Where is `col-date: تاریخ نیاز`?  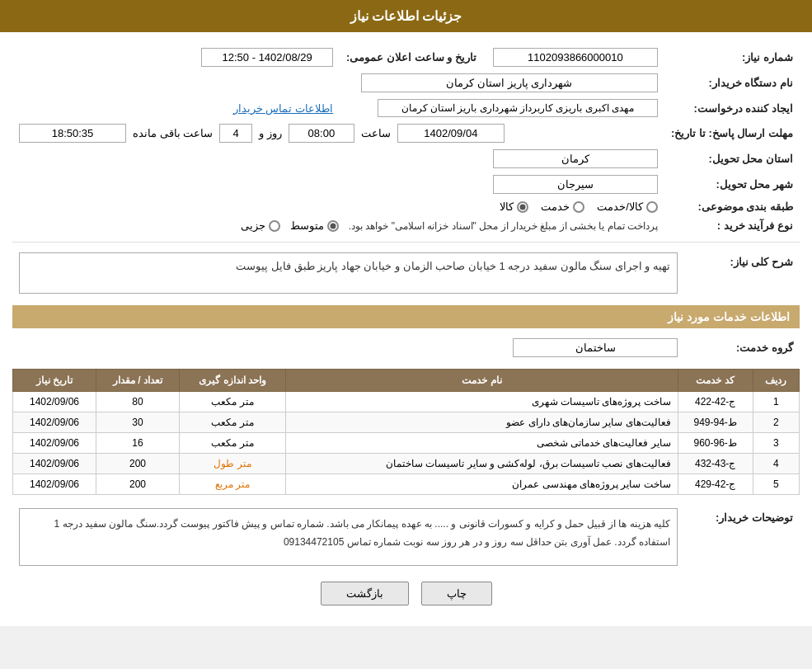 col-date: تاریخ نیاز is located at coordinates (54, 381).